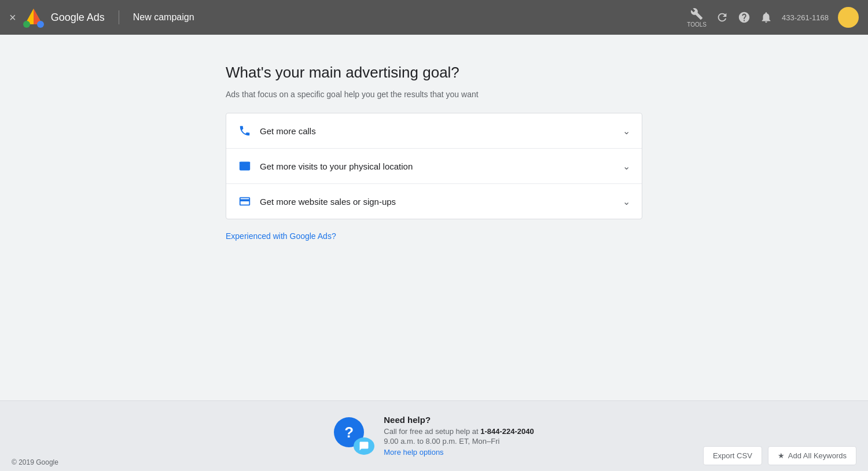 The width and height of the screenshot is (868, 471). What do you see at coordinates (458, 436) in the screenshot?
I see `help-text: Need help? Call for free ad setup help a…` at bounding box center [458, 436].